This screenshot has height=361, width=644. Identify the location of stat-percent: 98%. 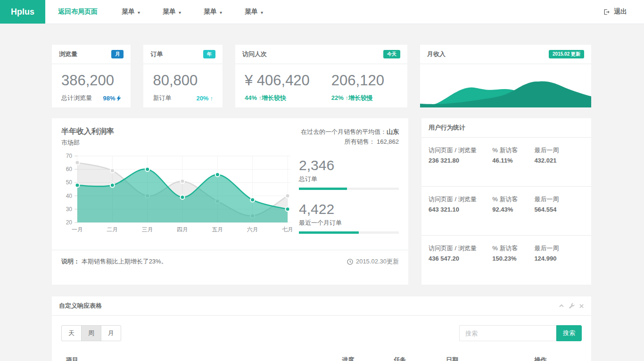
(109, 98).